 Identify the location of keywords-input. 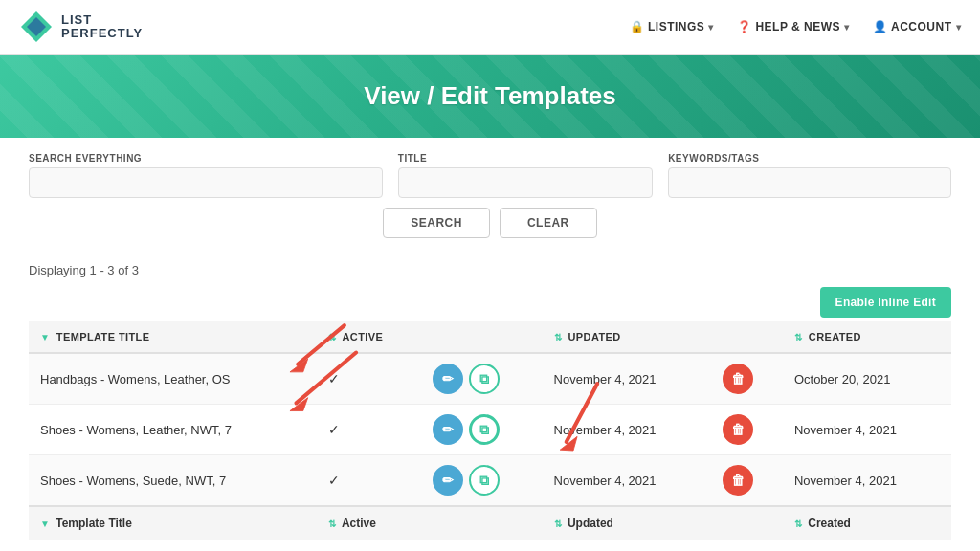
(810, 183).